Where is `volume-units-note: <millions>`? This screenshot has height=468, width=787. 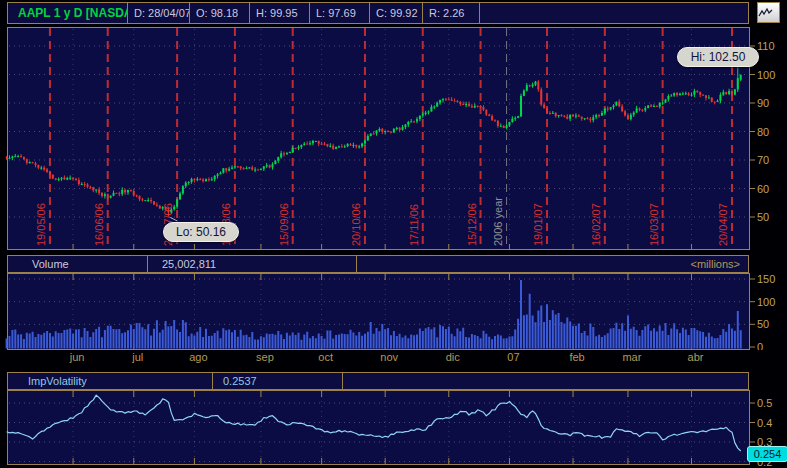 volume-units-note: <millions> is located at coordinates (552, 264).